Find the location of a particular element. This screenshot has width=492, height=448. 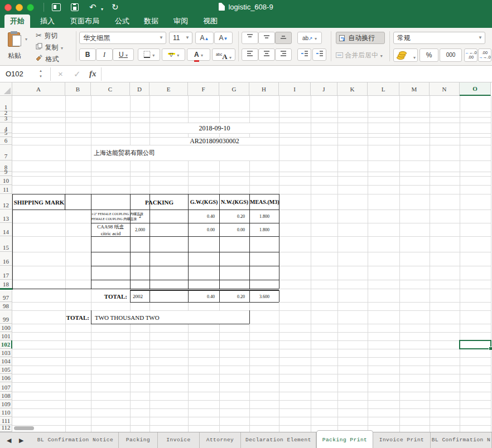

select-all-corner is located at coordinates (6, 89).